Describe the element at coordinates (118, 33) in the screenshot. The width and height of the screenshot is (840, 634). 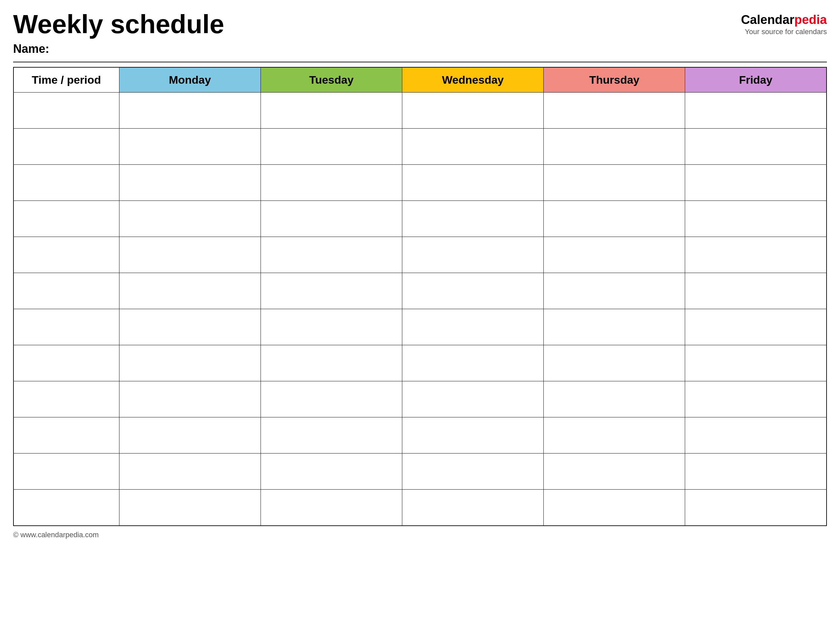
I see `title-area: Weekly schedule Name:` at that location.